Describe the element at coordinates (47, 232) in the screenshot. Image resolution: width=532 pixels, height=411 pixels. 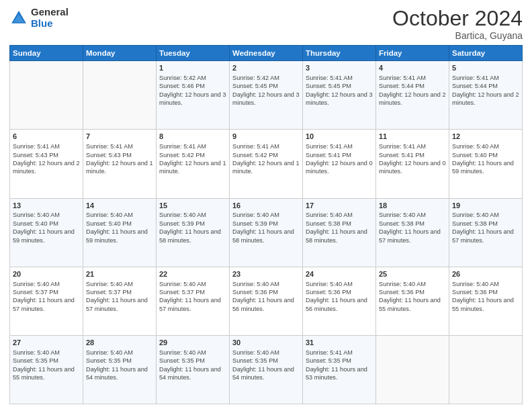
I see `day-cell: 13Sunrise: 5:40 AMSunset: 5:40 PMDayligh…` at that location.